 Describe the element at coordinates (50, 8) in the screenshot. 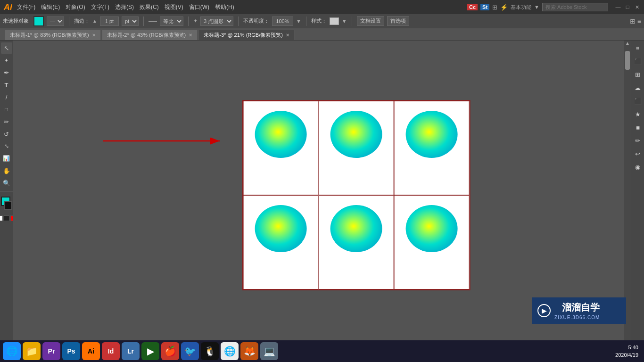

I see `menu-edit: 编辑(E)` at that location.